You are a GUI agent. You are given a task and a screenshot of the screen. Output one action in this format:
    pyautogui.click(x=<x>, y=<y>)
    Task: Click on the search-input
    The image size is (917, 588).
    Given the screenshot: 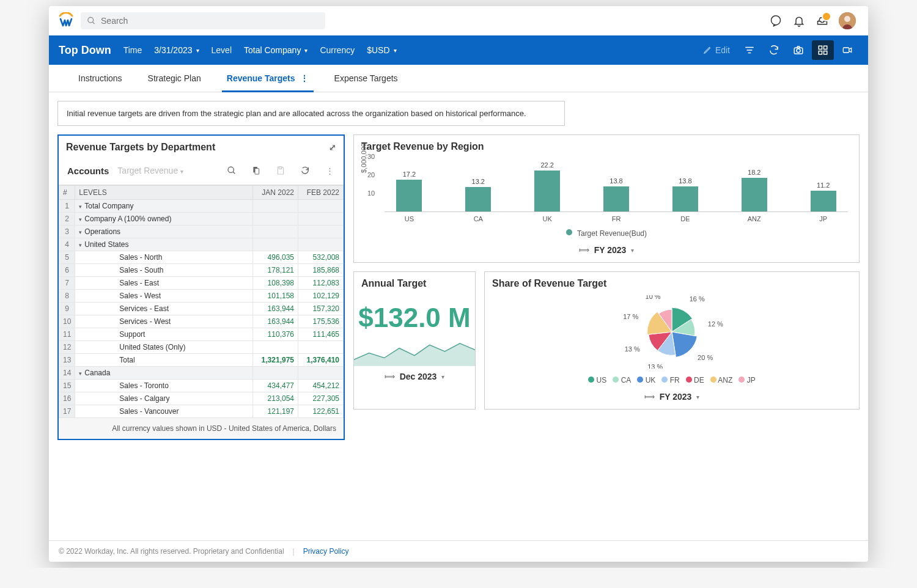 What is the action you would take?
    pyautogui.click(x=210, y=21)
    